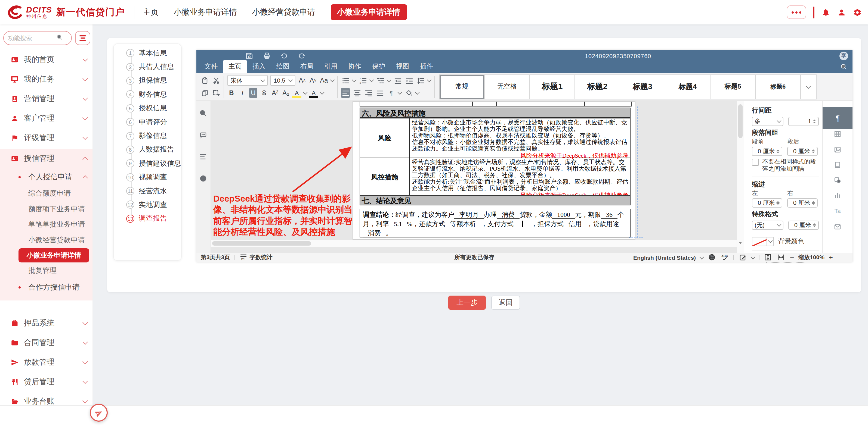  I want to click on after-spinner: 0 厘米, so click(803, 151).